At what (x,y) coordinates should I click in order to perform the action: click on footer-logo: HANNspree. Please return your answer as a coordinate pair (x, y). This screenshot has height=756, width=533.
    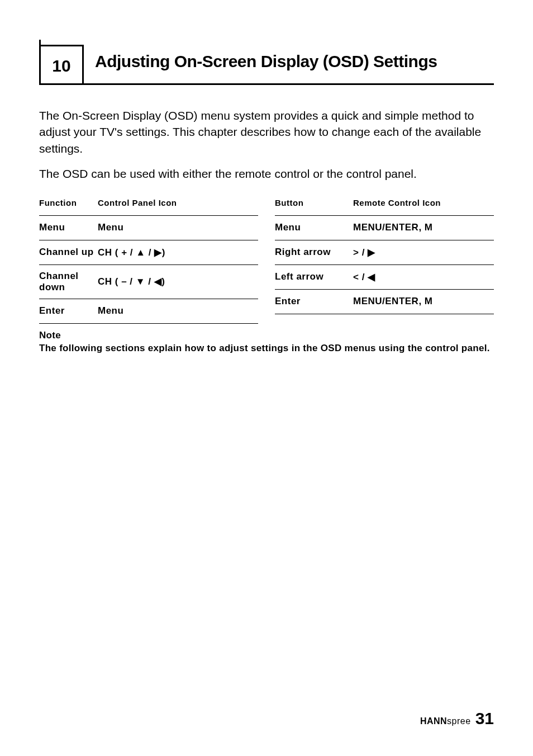
    Looking at the image, I should click on (446, 721).